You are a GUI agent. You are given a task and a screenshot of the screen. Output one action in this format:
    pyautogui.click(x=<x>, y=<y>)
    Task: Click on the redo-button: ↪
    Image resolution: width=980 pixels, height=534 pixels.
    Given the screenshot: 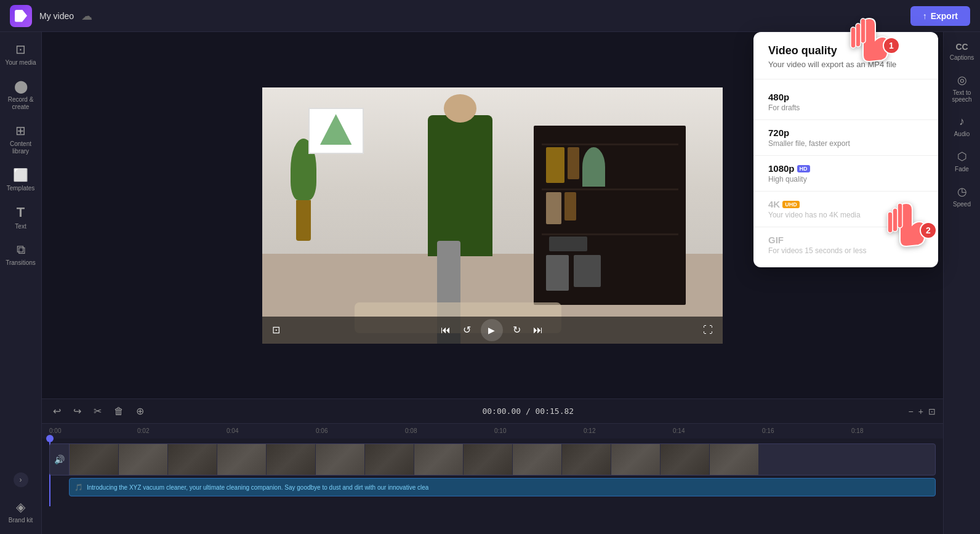 What is the action you would take?
    pyautogui.click(x=78, y=411)
    